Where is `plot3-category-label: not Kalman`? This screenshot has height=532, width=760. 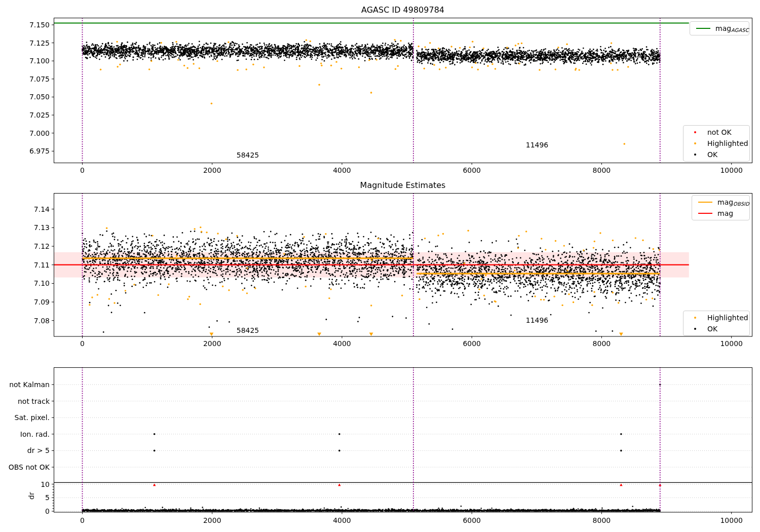
plot3-category-label: not Kalman is located at coordinates (26, 385).